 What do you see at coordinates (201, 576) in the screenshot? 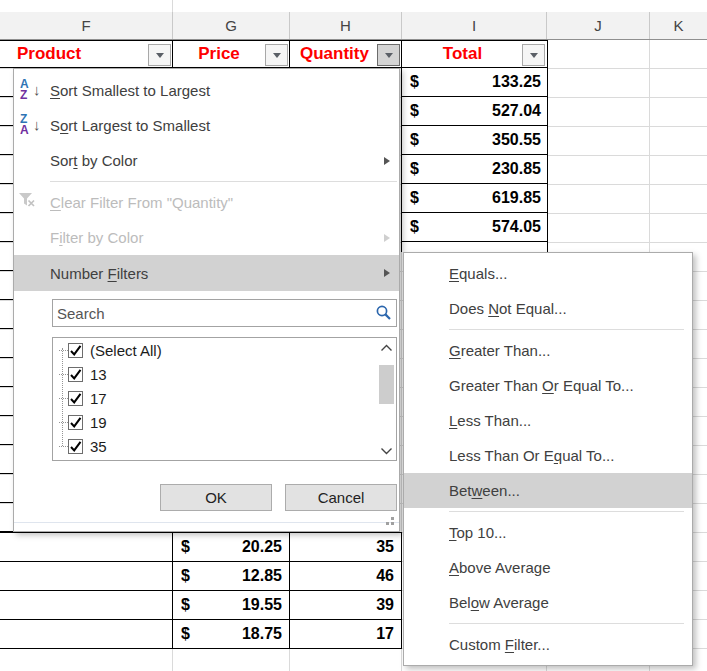
I see `table-row: $12.85 46` at bounding box center [201, 576].